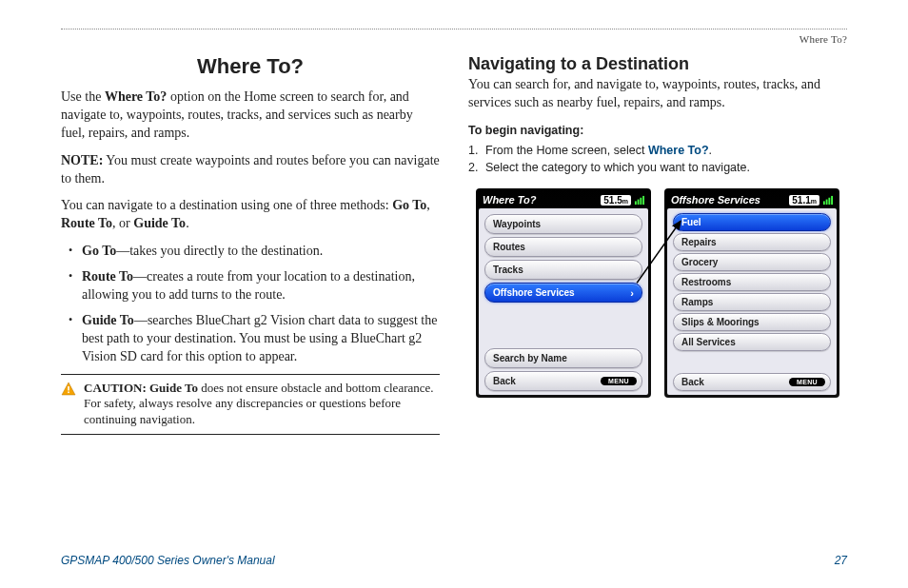  What do you see at coordinates (752, 223) in the screenshot?
I see `menu-fuel: Fuel` at bounding box center [752, 223].